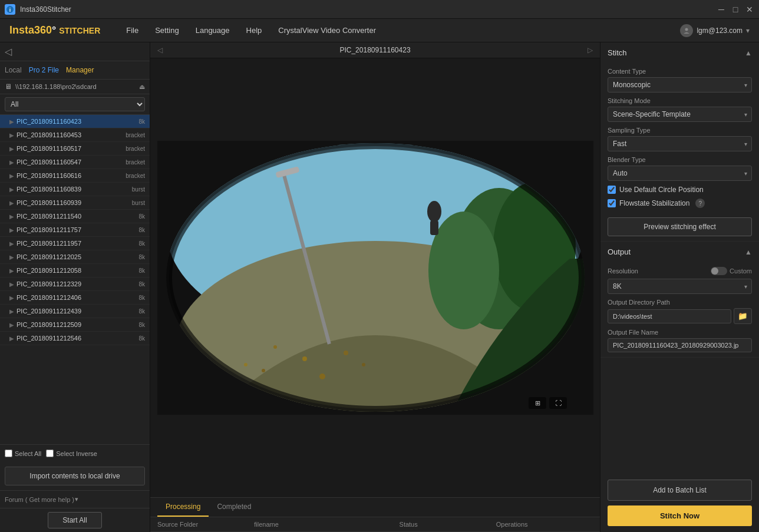 The height and width of the screenshot is (532, 759). Describe the element at coordinates (141, 230) in the screenshot. I see `file-tag: 8k` at that location.